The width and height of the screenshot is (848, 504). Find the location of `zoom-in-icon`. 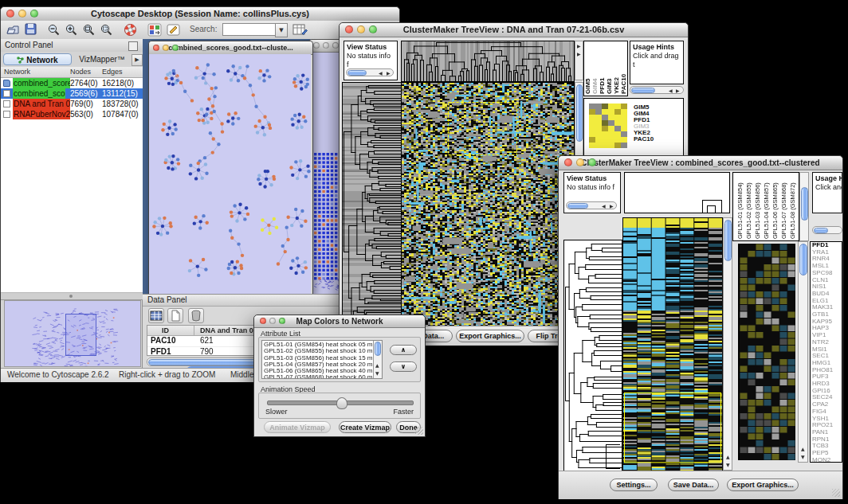

zoom-in-icon is located at coordinates (72, 32).